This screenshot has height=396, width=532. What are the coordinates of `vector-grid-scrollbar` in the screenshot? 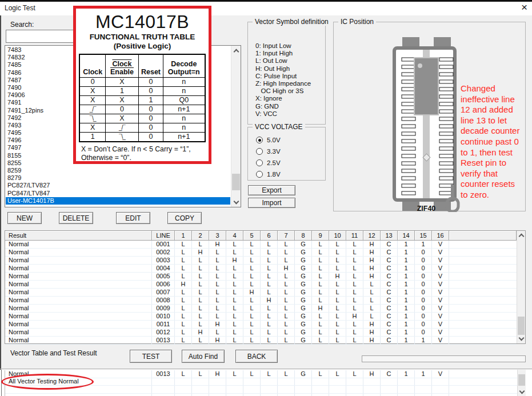 It's located at (521, 287).